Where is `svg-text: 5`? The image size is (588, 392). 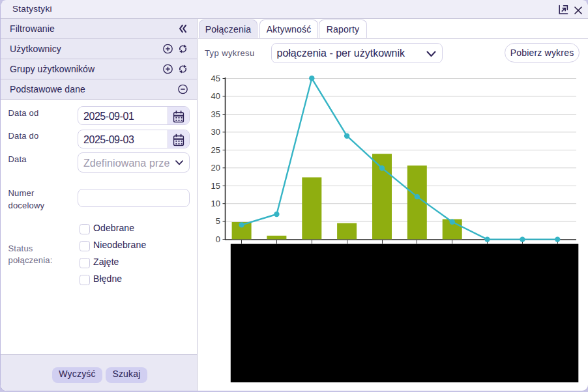 svg-text: 5 is located at coordinates (218, 221).